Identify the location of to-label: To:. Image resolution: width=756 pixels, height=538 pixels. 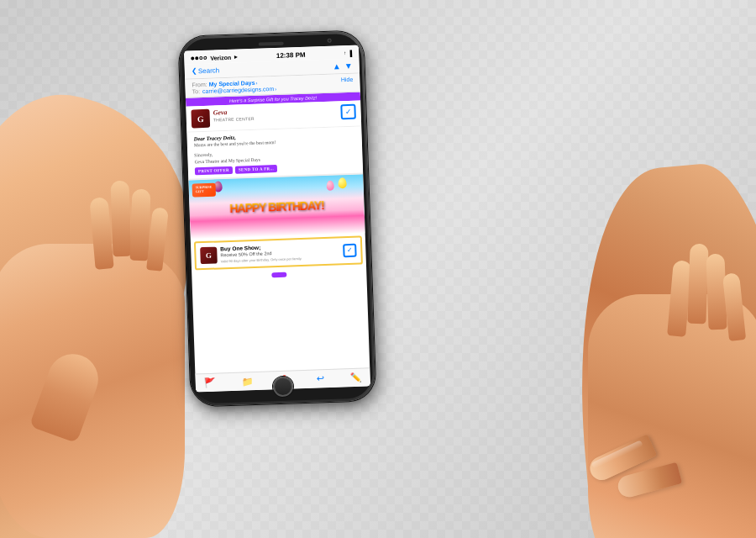
(197, 91).